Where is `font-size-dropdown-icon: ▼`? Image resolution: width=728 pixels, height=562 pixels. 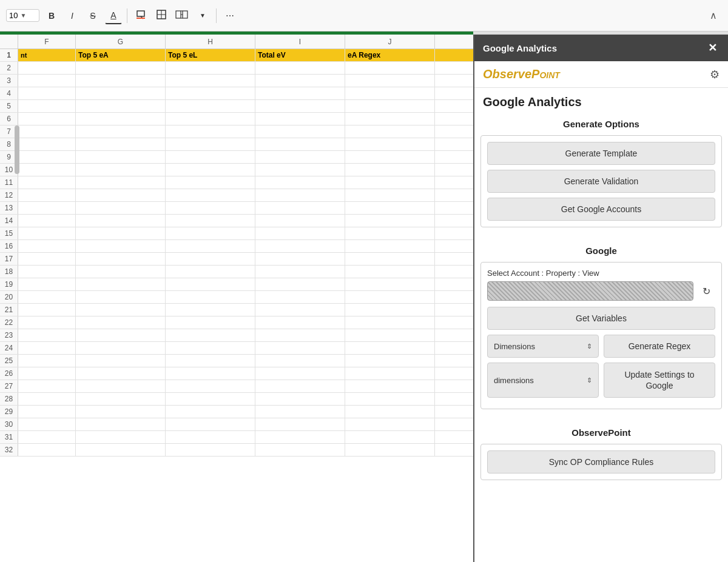
font-size-dropdown-icon: ▼ is located at coordinates (23, 16).